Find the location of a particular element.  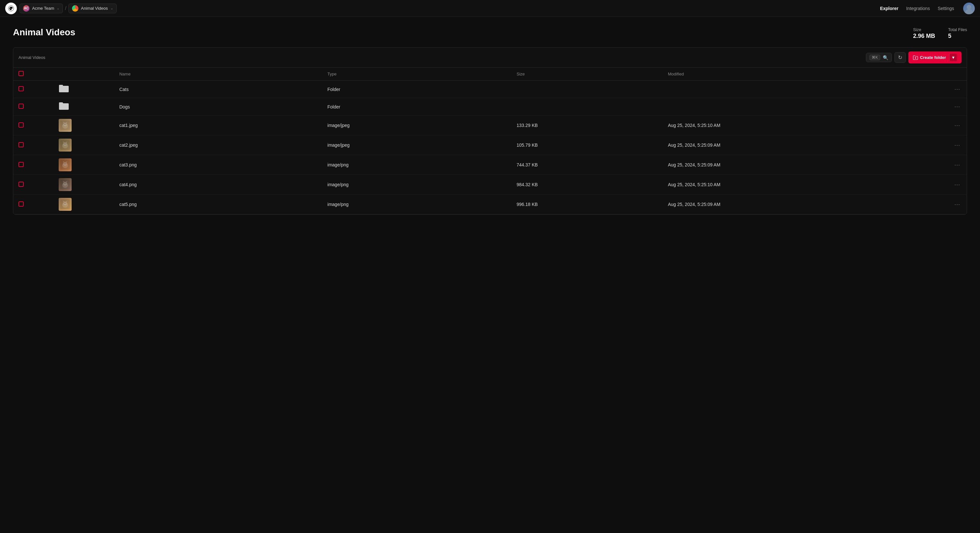

file-name: cat4.png is located at coordinates (219, 185).